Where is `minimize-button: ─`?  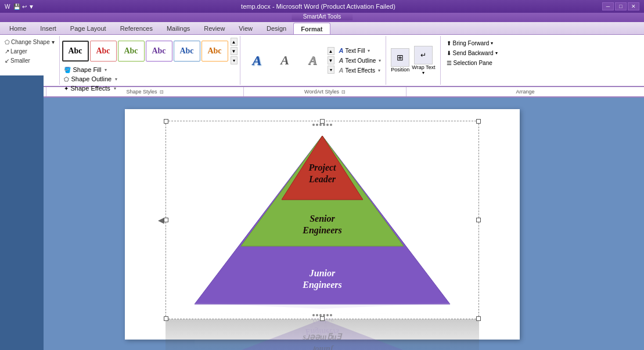 minimize-button: ─ is located at coordinates (608, 6).